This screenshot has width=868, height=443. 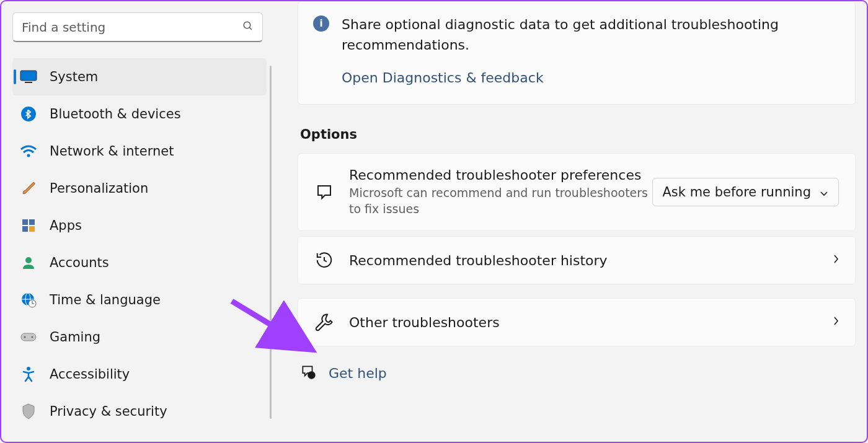 What do you see at coordinates (358, 373) in the screenshot?
I see `help-label: Get help` at bounding box center [358, 373].